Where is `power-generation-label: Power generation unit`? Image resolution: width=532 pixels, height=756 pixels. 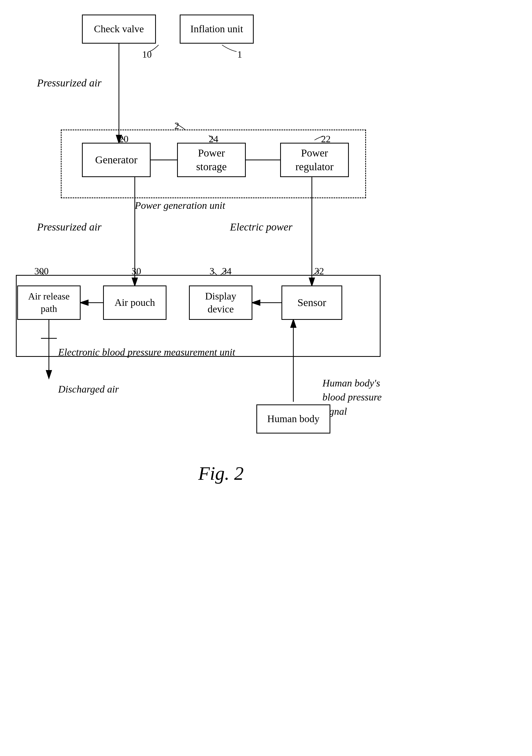 power-generation-label: Power generation unit is located at coordinates (180, 205).